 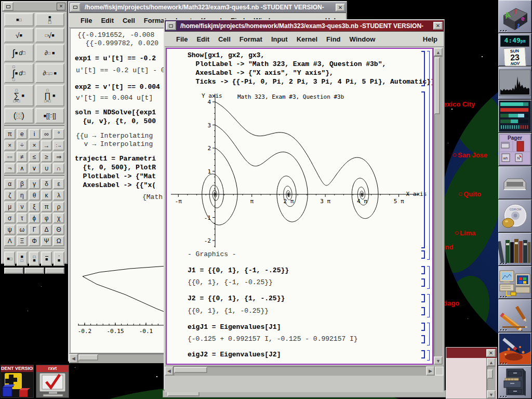 I want to click on rxvt-icon: rxvt, so click(x=52, y=381).